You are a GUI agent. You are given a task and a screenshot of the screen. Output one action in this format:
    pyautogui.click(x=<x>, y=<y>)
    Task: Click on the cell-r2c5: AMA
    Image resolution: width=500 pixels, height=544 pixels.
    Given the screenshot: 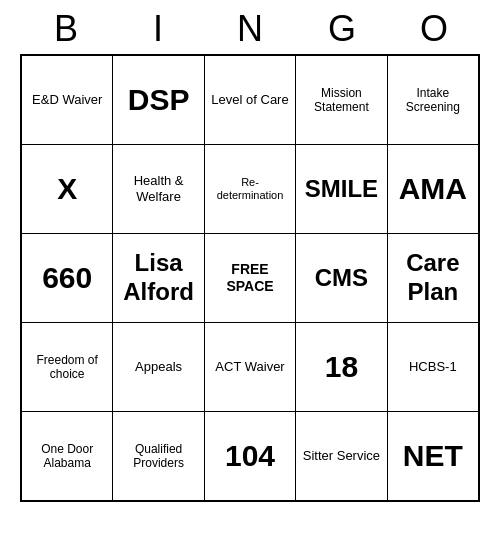 What is the action you would take?
    pyautogui.click(x=433, y=189)
    